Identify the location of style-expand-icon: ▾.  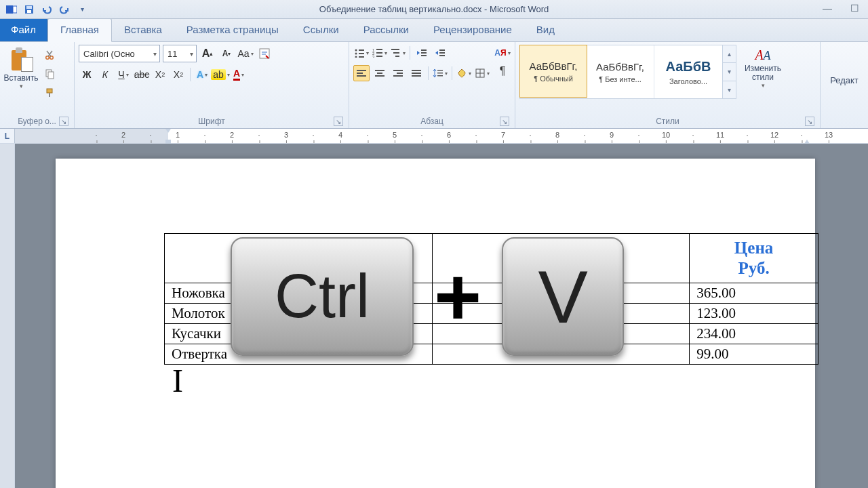
(730, 89).